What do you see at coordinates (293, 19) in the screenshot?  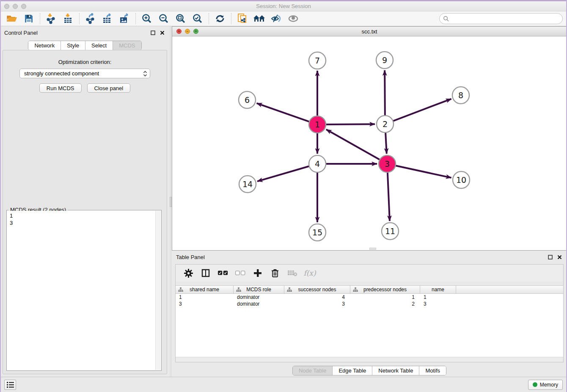 I see `eye-icon` at bounding box center [293, 19].